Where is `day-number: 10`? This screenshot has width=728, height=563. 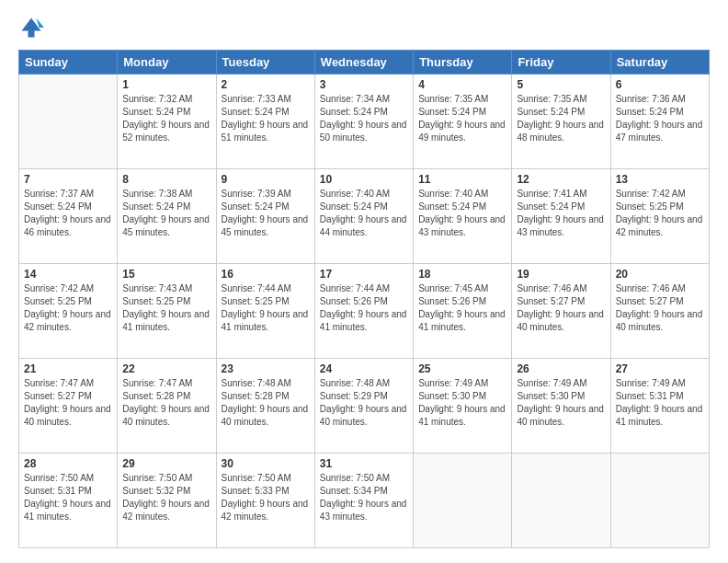 day-number: 10 is located at coordinates (364, 179).